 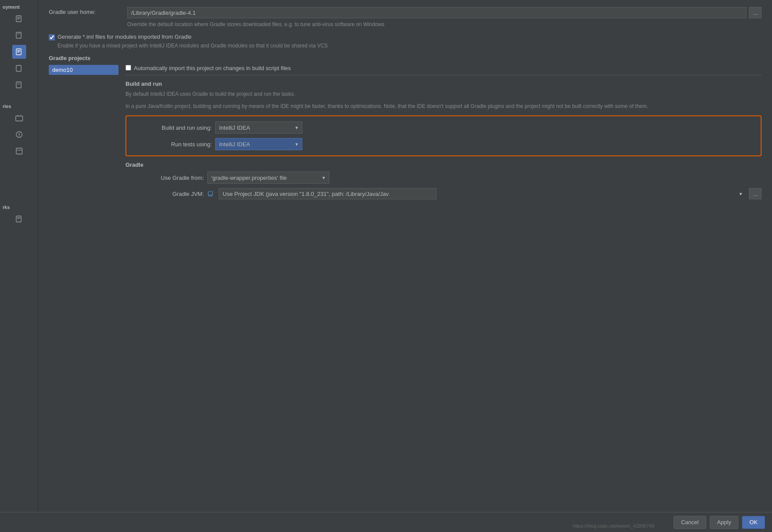 What do you see at coordinates (444, 75) in the screenshot?
I see `divider-build-run` at bounding box center [444, 75].